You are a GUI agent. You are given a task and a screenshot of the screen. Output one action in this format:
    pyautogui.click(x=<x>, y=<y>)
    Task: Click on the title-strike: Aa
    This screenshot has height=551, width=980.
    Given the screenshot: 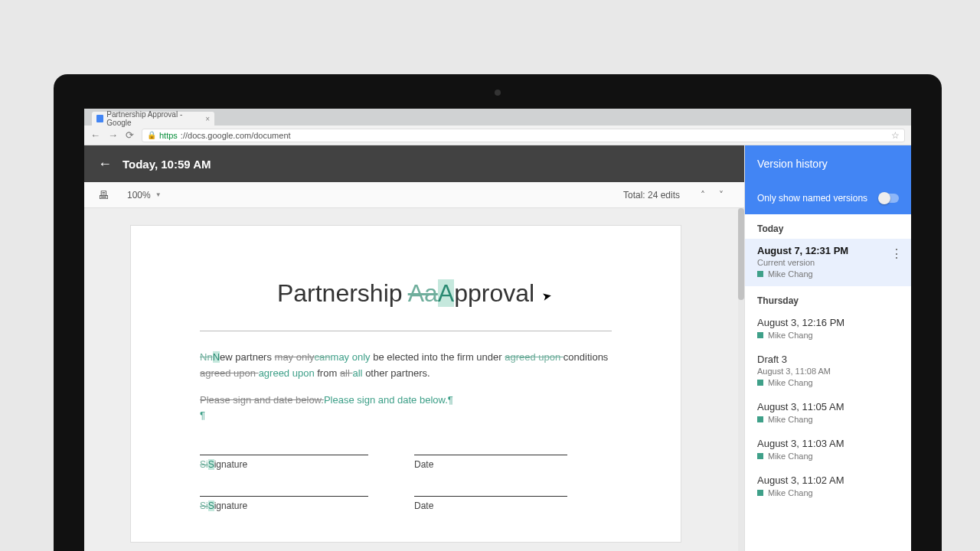 What is the action you would take?
    pyautogui.click(x=423, y=293)
    